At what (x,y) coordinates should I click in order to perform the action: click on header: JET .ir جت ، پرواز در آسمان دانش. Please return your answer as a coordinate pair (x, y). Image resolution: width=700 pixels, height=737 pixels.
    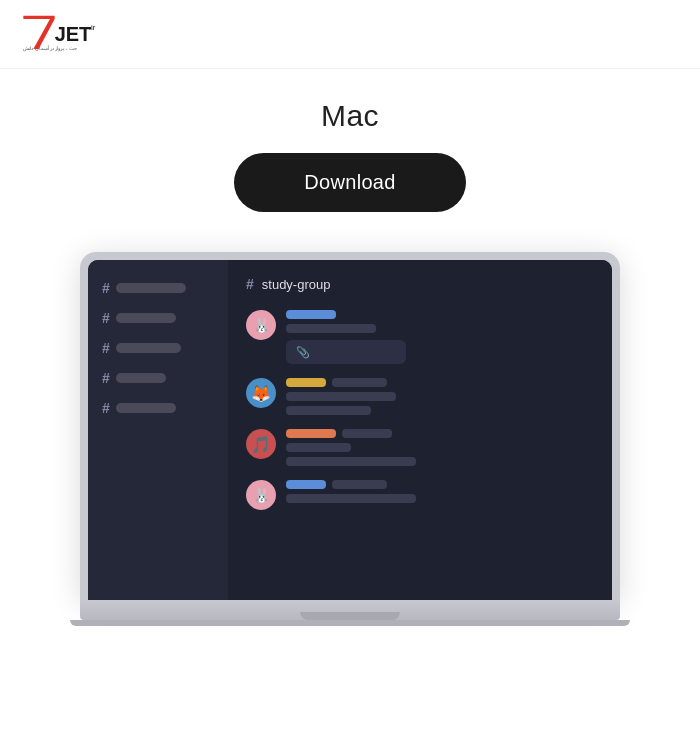
    Looking at the image, I should click on (350, 34).